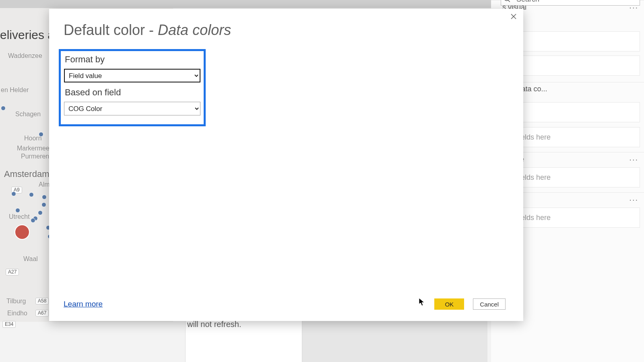 The image size is (644, 362). Describe the element at coordinates (507, 2) in the screenshot. I see `search-icon` at that location.